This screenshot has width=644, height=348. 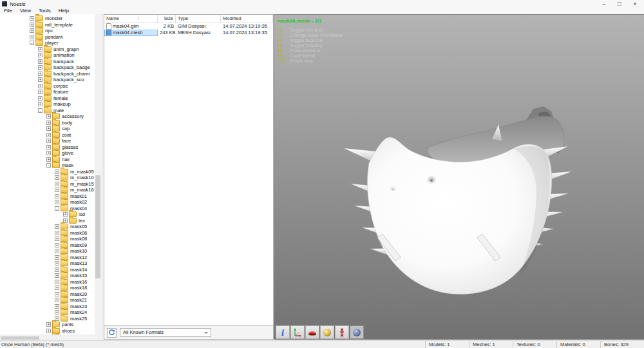 What do you see at coordinates (26, 11) in the screenshot?
I see `menu-view: View` at bounding box center [26, 11].